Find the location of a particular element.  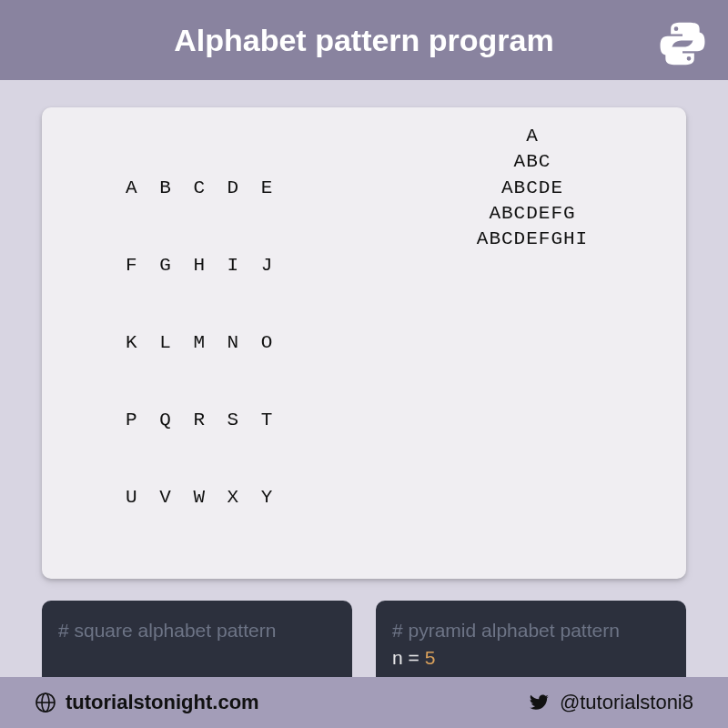

output-line: A B C D E is located at coordinates (261, 188).